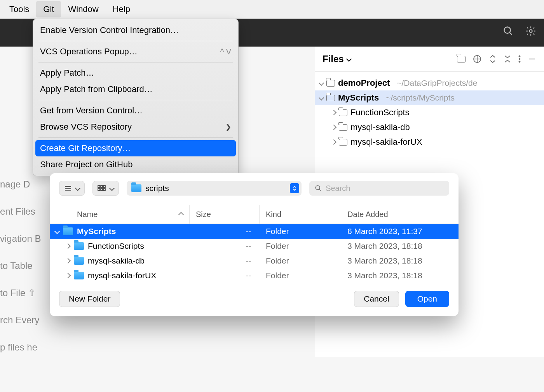 The height and width of the screenshot is (392, 544). What do you see at coordinates (429, 98) in the screenshot?
I see `tree-item-myscripts: MyScripts ~/scripts/MyScripts` at bounding box center [429, 98].